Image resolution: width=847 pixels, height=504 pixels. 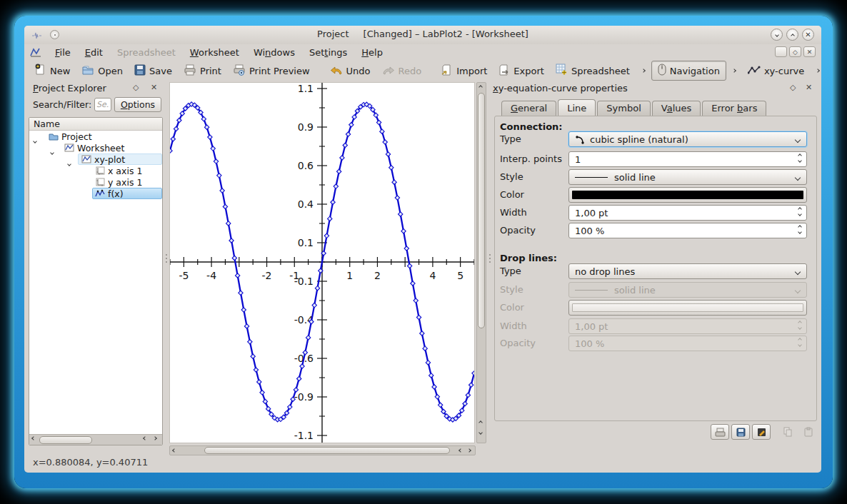 What do you see at coordinates (777, 34) in the screenshot?
I see `minimize-button` at bounding box center [777, 34].